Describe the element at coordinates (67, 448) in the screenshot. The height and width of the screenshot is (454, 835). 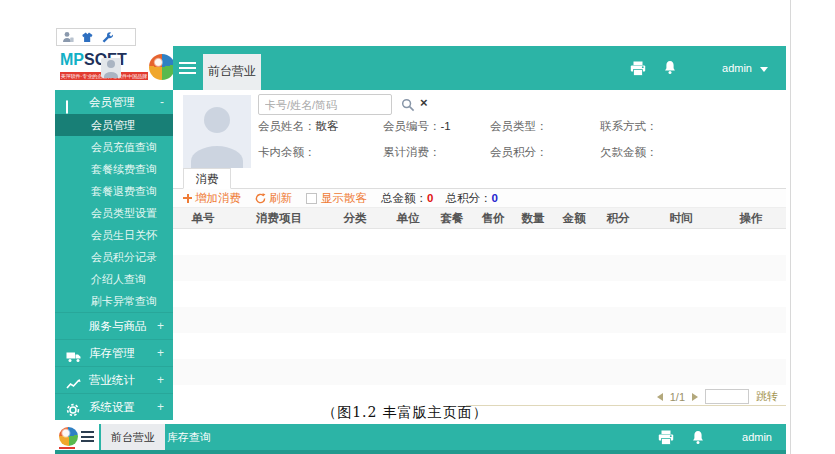
I see `logo-redbar` at that location.